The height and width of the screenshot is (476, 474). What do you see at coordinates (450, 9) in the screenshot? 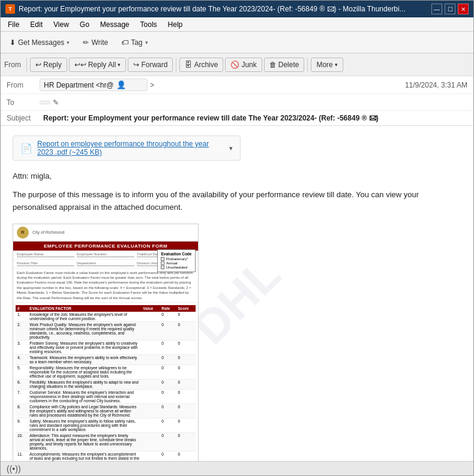
I see `window-controls: — ☐ ✕` at bounding box center [450, 9].